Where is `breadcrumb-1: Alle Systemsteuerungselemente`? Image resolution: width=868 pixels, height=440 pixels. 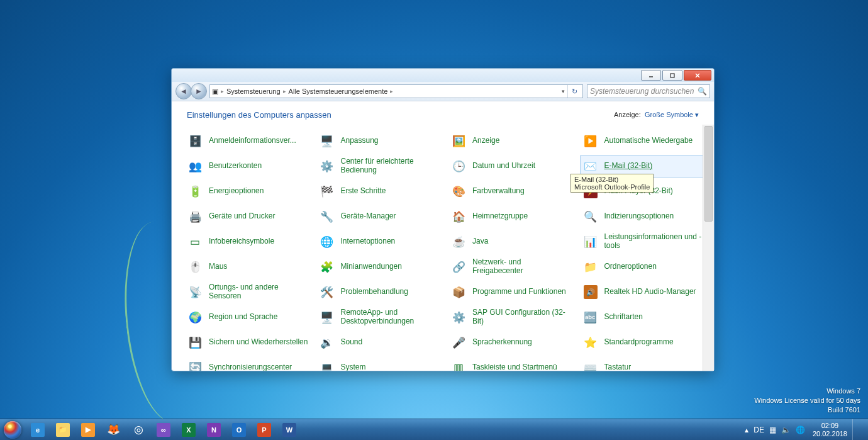
breadcrumb-1: Alle Systemsteuerungselemente is located at coordinates (338, 91).